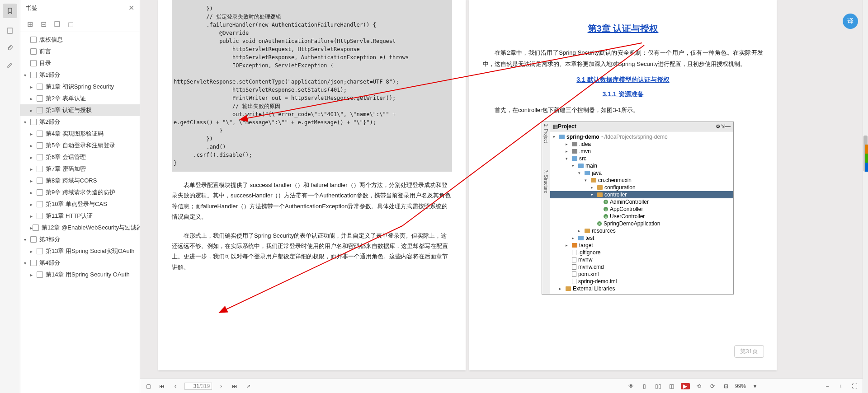 This screenshot has height=393, width=868. Describe the element at coordinates (642, 238) in the screenshot. I see `tree-node: ▸test` at that location.